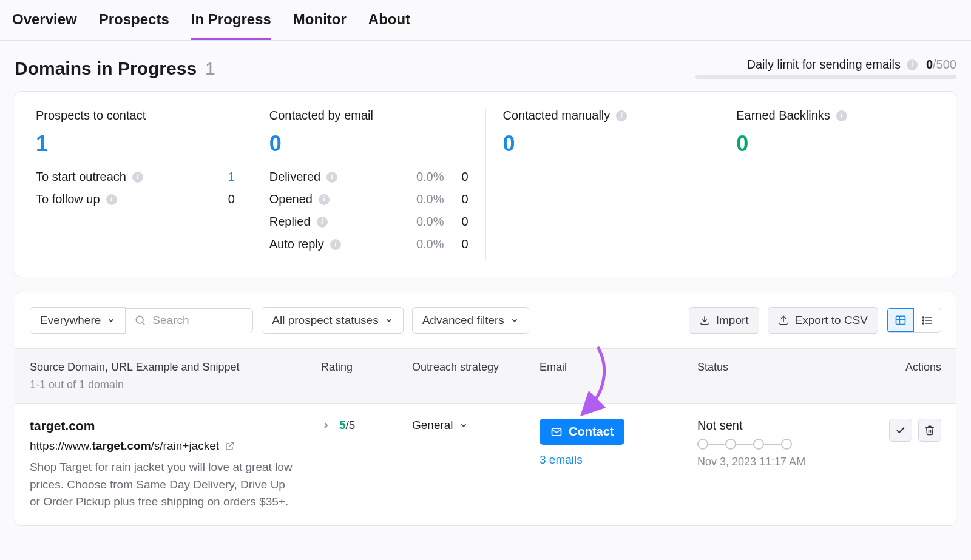 The width and height of the screenshot is (971, 560). Describe the element at coordinates (823, 320) in the screenshot. I see `export-csv-button: Export to CSV` at that location.